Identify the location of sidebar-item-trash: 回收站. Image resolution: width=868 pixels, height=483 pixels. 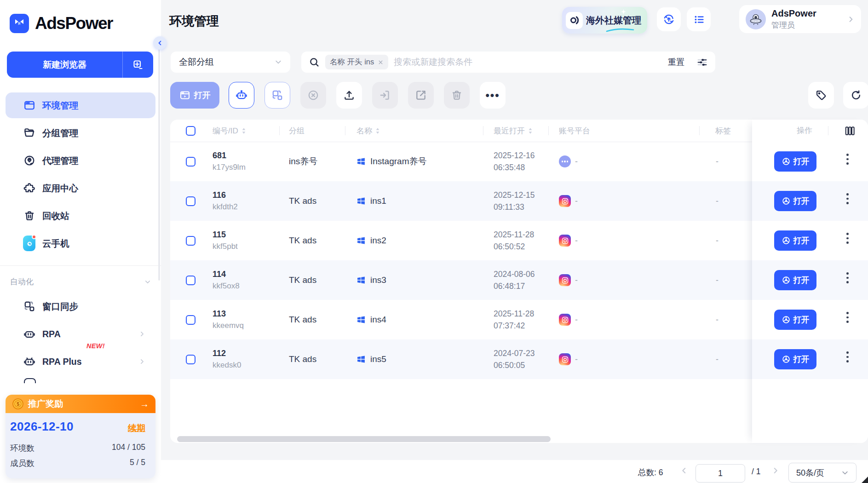
(80, 216).